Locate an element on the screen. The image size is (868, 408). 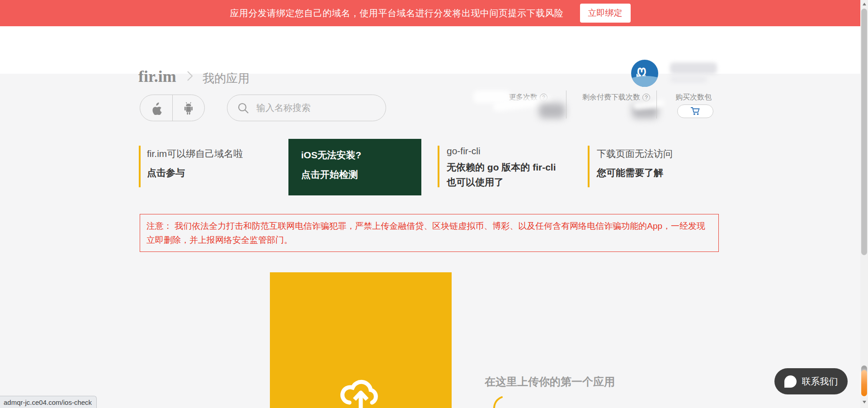
banner-message: 应用分发请绑定您自己的域名，使用平台域名进行分发将出现中间页提示下载风险 is located at coordinates (397, 14).